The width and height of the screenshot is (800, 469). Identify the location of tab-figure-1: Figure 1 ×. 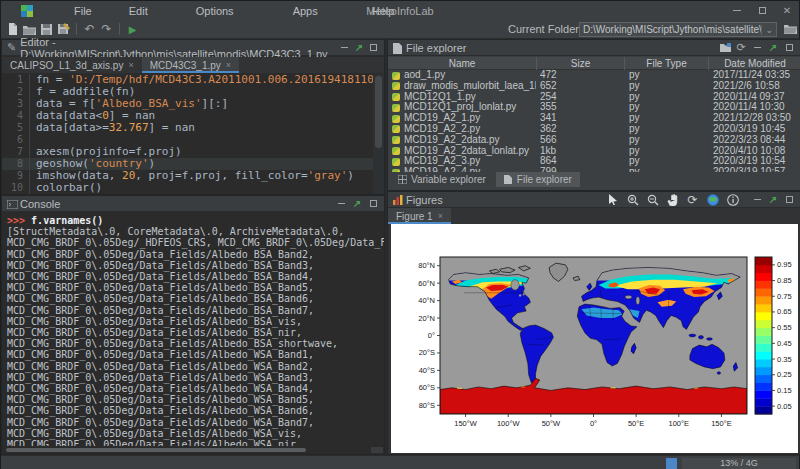
(420, 216).